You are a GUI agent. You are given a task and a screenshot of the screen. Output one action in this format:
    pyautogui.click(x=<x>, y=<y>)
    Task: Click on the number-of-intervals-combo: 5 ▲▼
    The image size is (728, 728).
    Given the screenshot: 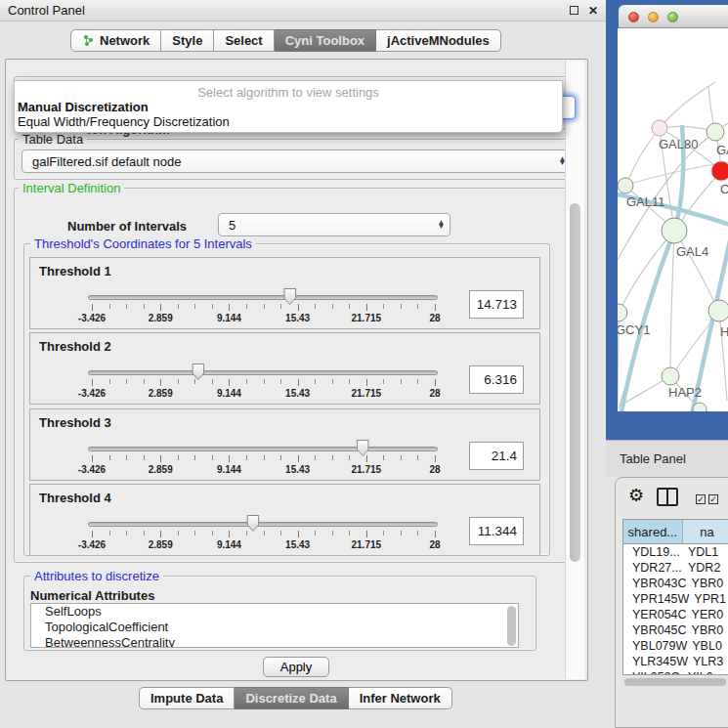 What is the action you would take?
    pyautogui.click(x=334, y=225)
    